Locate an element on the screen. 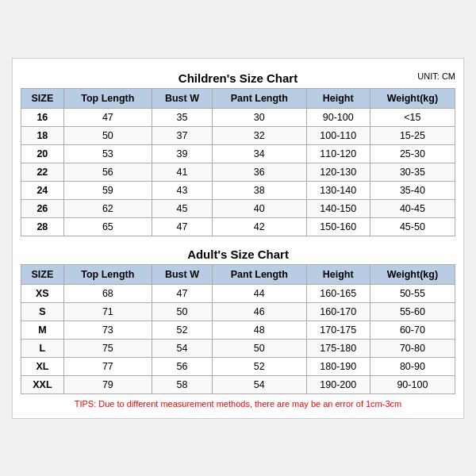  adults-header-row: SIZE Top Length Bust W Pant Length Heigh… is located at coordinates (238, 274).